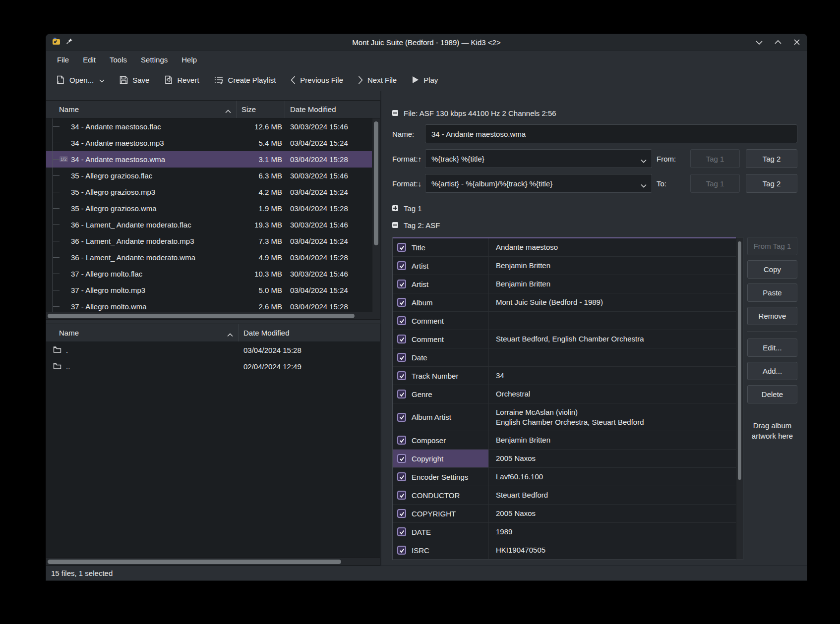  Describe the element at coordinates (213, 367) in the screenshot. I see `directory-row: .. 02/04/2024 12:49` at that location.